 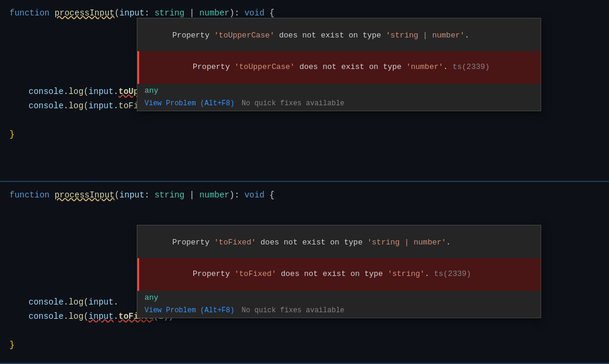 I want to click on log-method-2: log, so click(x=76, y=106).